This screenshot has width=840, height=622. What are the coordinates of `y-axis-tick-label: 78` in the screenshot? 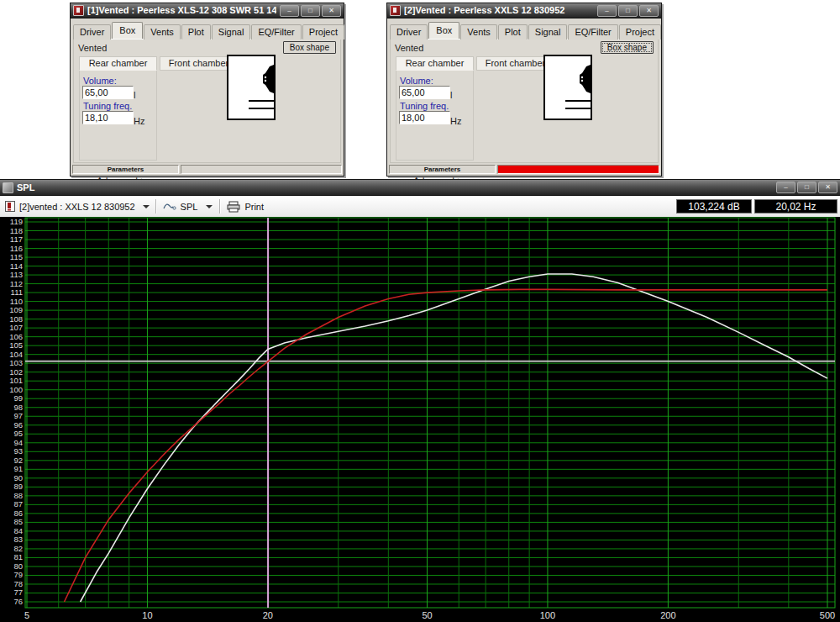 It's located at (18, 583).